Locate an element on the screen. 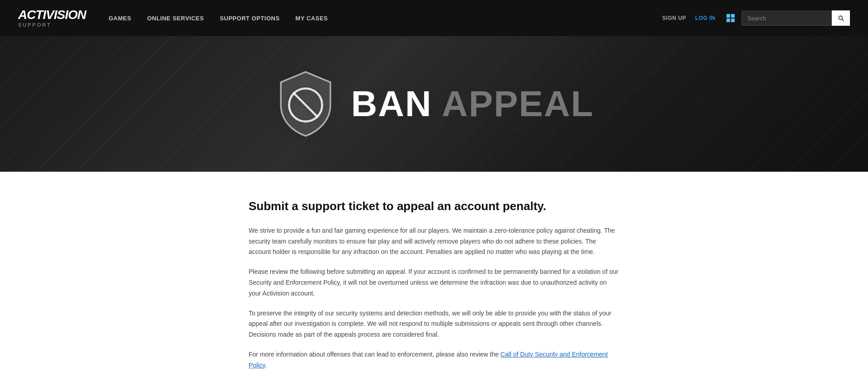 This screenshot has height=371, width=868. hero-title: BAN APPEAL is located at coordinates (472, 104).